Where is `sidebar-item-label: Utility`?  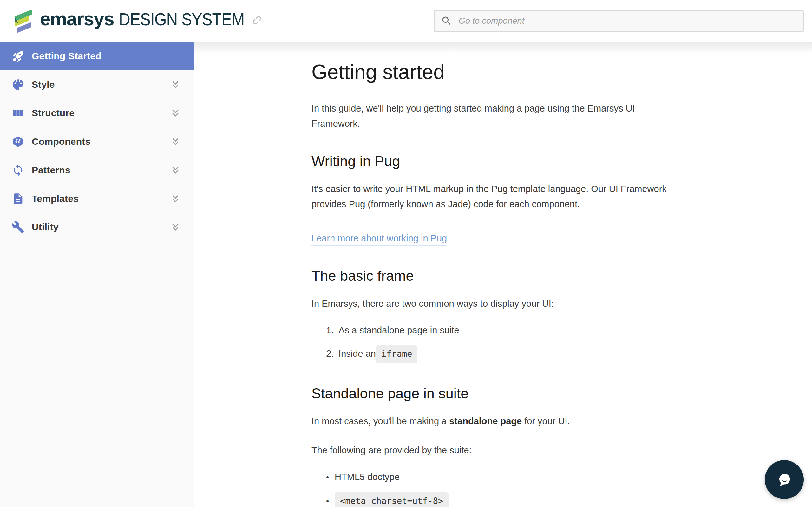
sidebar-item-label: Utility is located at coordinates (45, 227).